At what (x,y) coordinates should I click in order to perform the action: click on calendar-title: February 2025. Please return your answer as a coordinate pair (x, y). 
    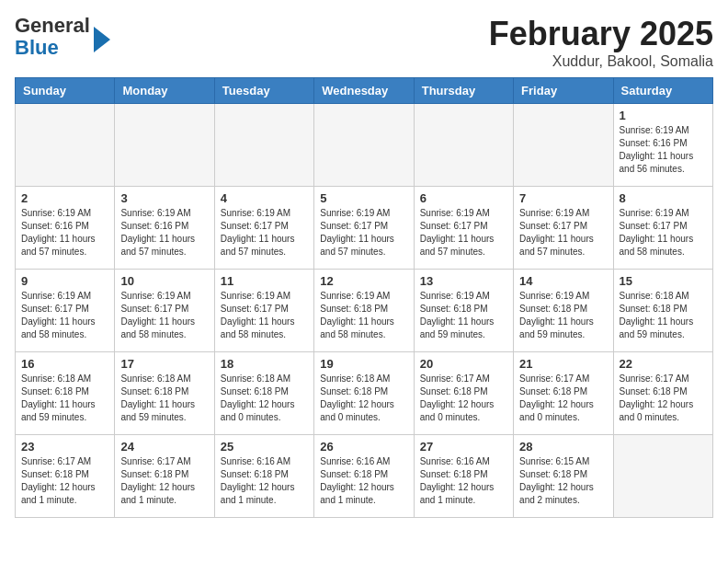
    Looking at the image, I should click on (601, 34).